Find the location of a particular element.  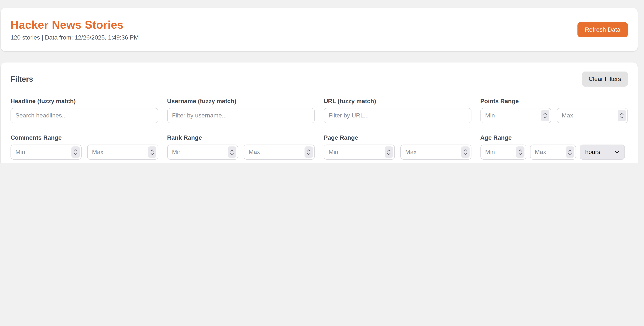

age-min-field is located at coordinates (503, 152).